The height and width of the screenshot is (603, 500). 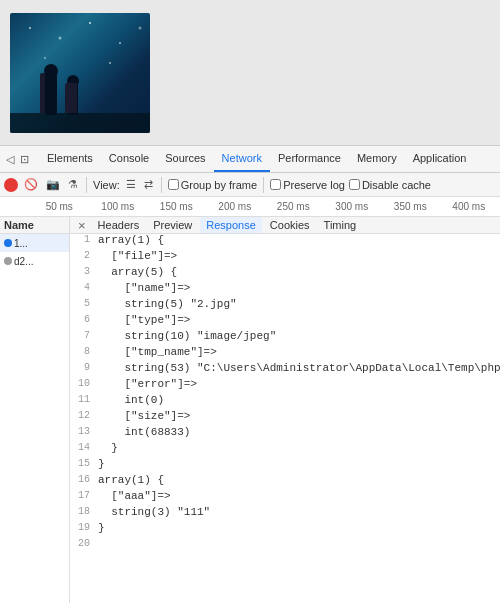 What do you see at coordinates (86, 304) in the screenshot?
I see `line-number-5: 5` at bounding box center [86, 304].